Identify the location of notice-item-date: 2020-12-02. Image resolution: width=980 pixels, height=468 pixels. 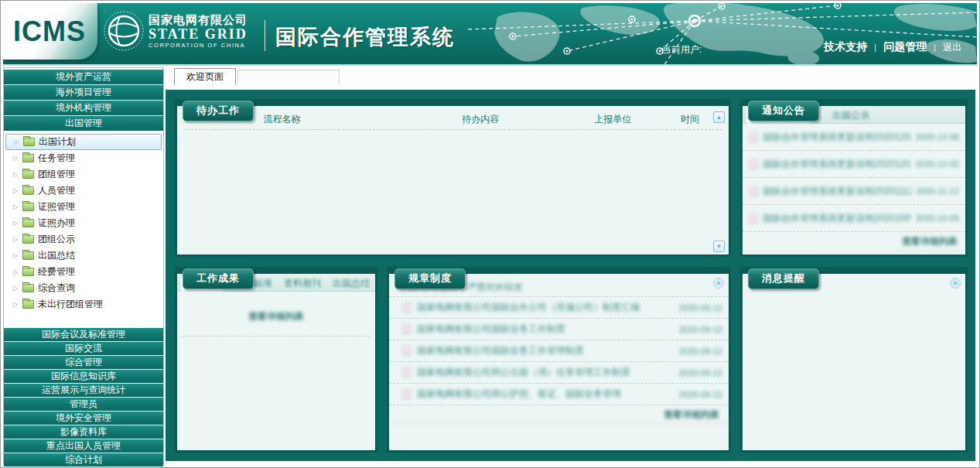
(937, 164).